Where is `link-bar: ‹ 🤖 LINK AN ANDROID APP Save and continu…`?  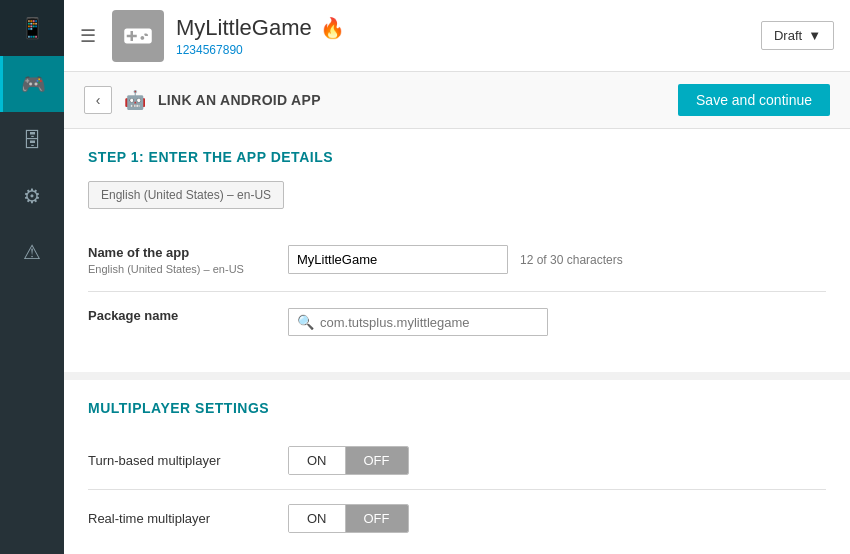 link-bar: ‹ 🤖 LINK AN ANDROID APP Save and continu… is located at coordinates (457, 100).